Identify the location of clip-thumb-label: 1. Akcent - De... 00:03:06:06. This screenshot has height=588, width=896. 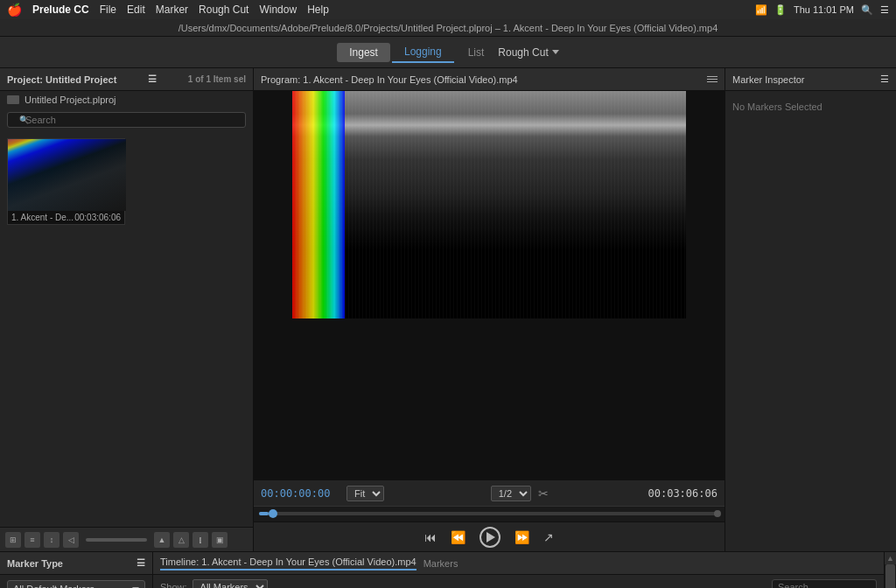
(66, 217).